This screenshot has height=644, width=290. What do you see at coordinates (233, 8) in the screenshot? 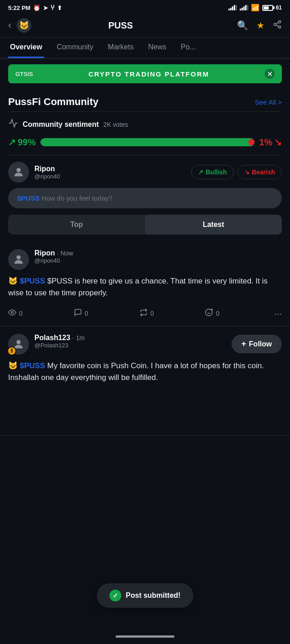
I see `signal-bars` at bounding box center [233, 8].